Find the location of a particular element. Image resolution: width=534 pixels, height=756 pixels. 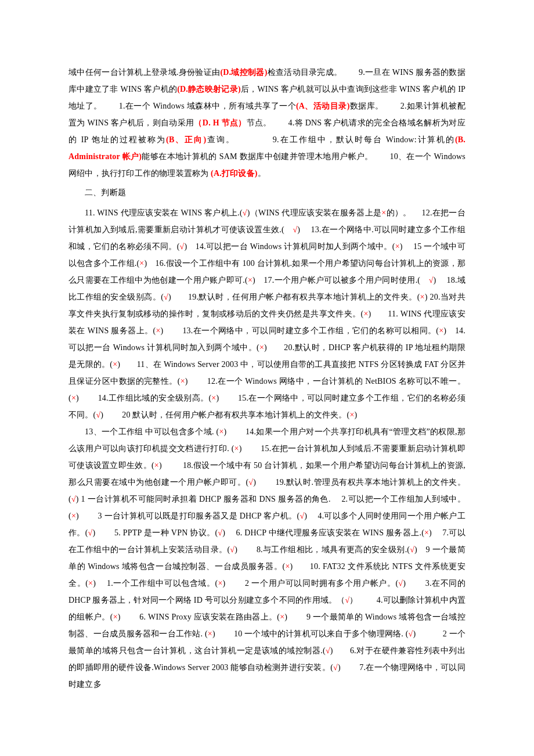

text: ) 20 默认时，任何用户帐户都有权共享本地计算机上的文件夹。( is located at coordinates (225, 415).